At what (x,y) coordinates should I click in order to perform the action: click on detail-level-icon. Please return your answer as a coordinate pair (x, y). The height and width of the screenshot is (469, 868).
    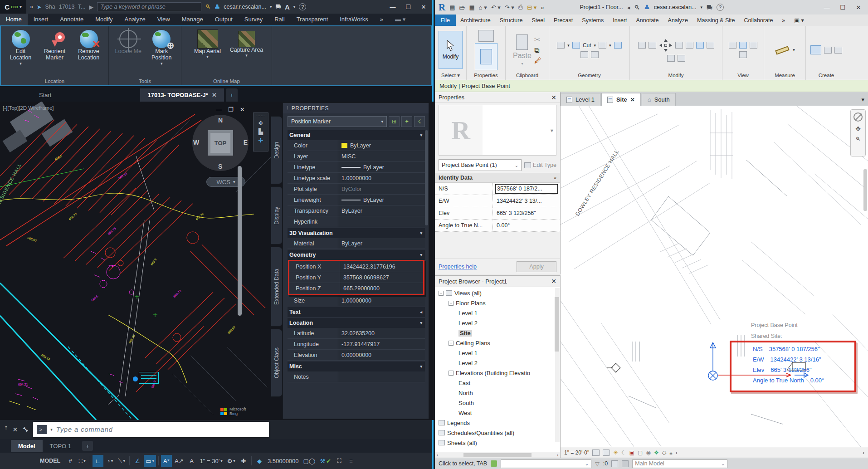
    Looking at the image, I should click on (596, 453).